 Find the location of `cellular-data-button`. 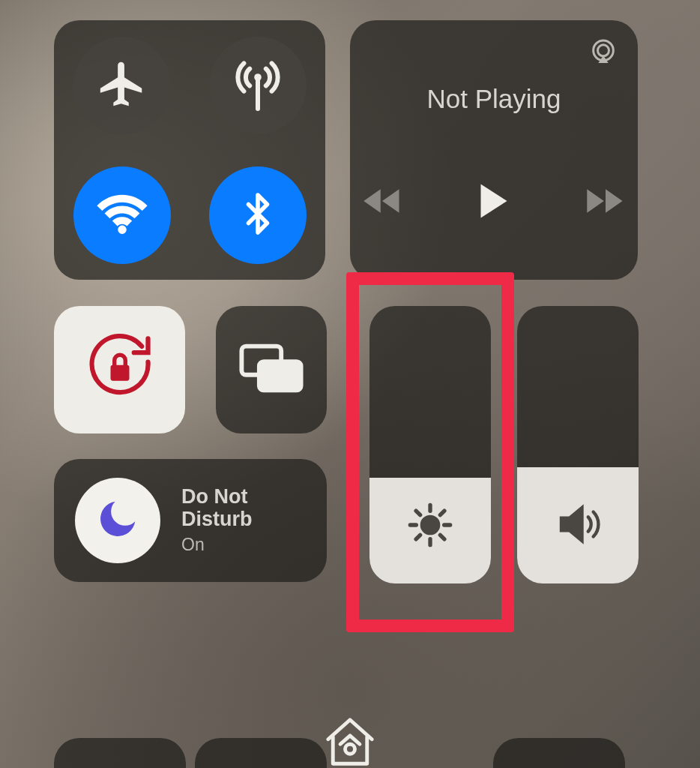

cellular-data-button is located at coordinates (258, 86).